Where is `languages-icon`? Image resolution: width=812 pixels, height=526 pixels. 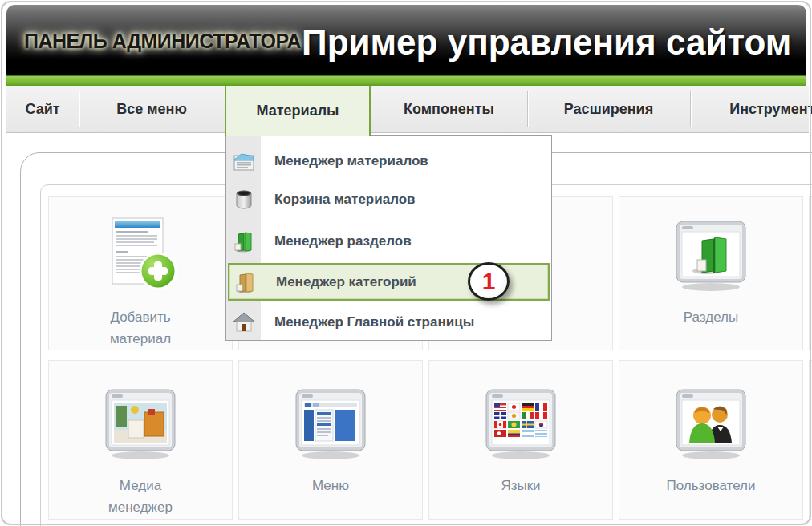 languages-icon is located at coordinates (521, 425).